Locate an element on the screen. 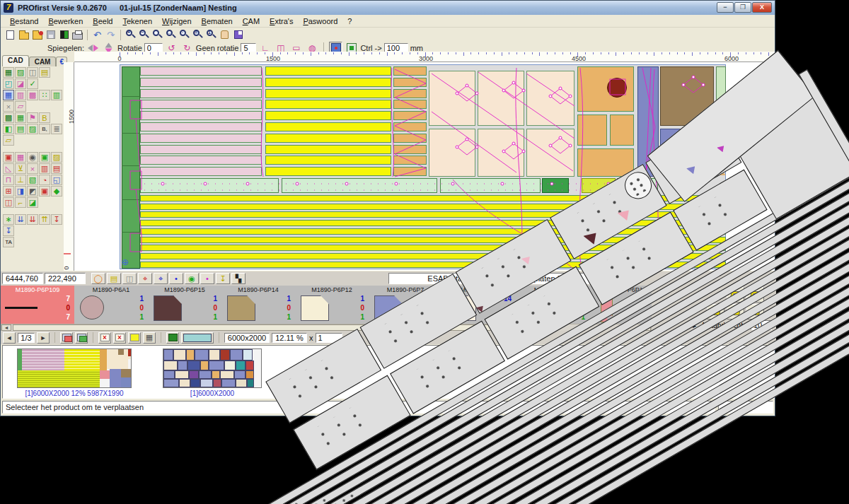 The height and width of the screenshot is (504, 849). tool-icon-3-1: ▱ is located at coordinates (21, 106).